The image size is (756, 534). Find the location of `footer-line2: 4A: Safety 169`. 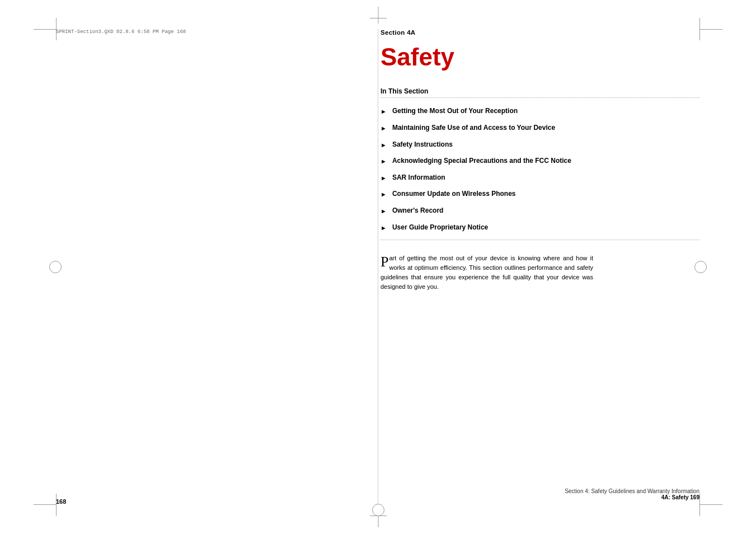

footer-line2: 4A: Safety 169 is located at coordinates (632, 497).